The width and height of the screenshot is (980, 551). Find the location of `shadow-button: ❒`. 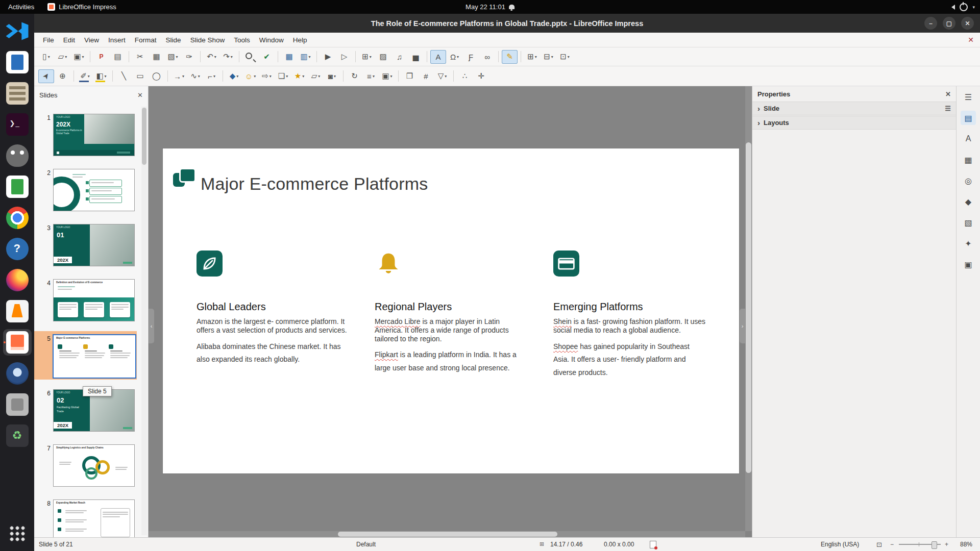

shadow-button: ❒ is located at coordinates (409, 77).